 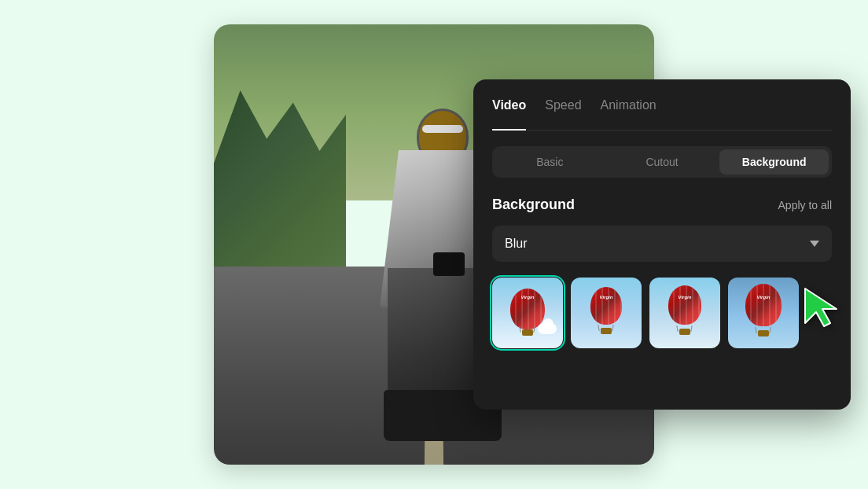 What do you see at coordinates (662, 162) in the screenshot?
I see `sub-tabs: Basic Cutout Background` at bounding box center [662, 162].